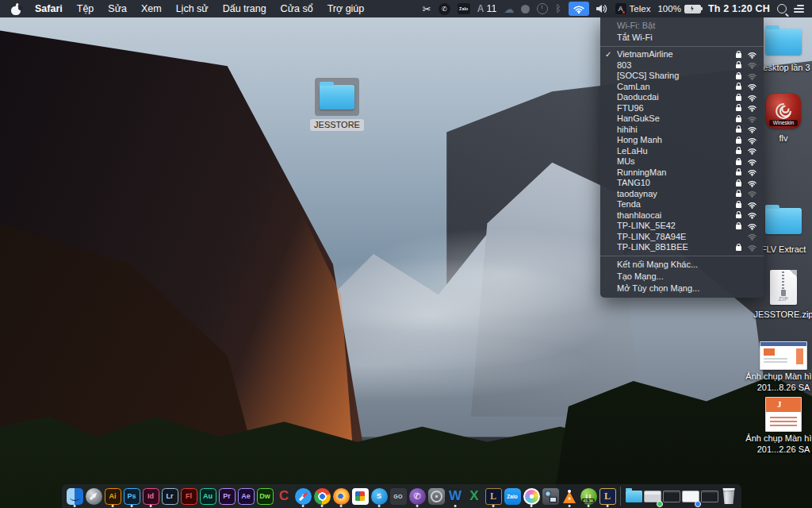  What do you see at coordinates (682, 55) in the screenshot?
I see `wifi-network-vietnamairline: ✓VietnamAirline` at bounding box center [682, 55].